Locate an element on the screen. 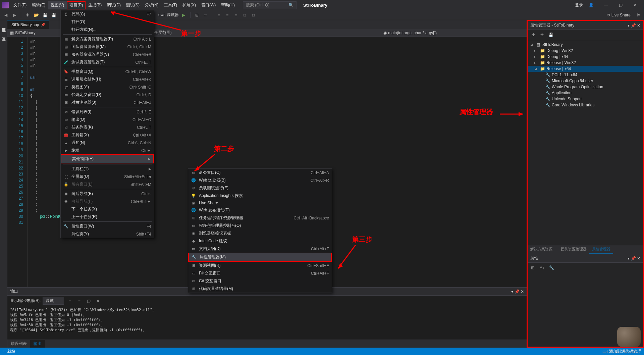  maximize-button: ▢ is located at coordinates (621, 5).